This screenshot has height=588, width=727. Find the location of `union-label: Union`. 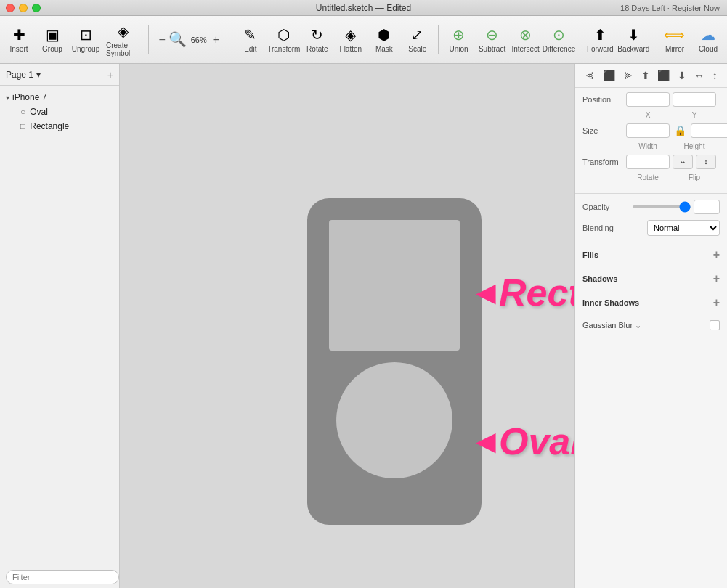

union-label: Union is located at coordinates (458, 49).